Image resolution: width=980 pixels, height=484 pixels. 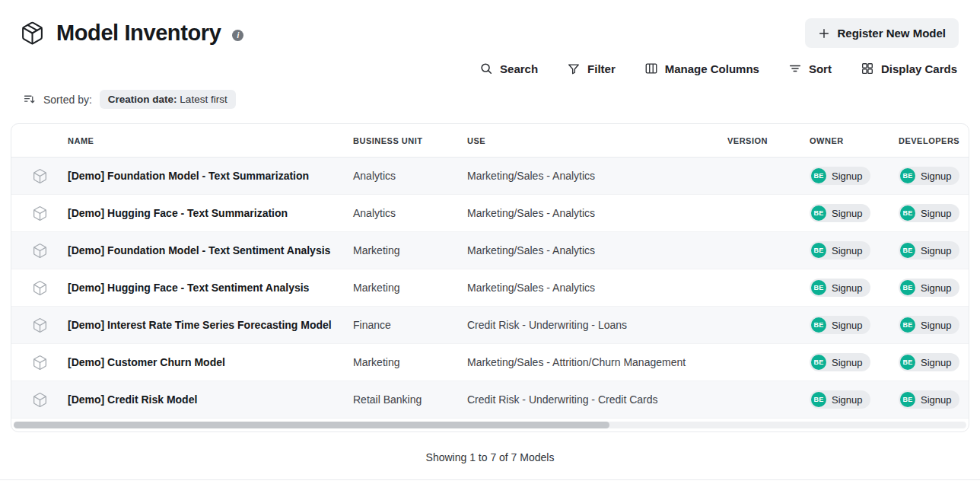 What do you see at coordinates (490, 141) in the screenshot?
I see `table-header-row: NAME BUSINESS UNIT USE VERSION OWNER DEV…` at bounding box center [490, 141].